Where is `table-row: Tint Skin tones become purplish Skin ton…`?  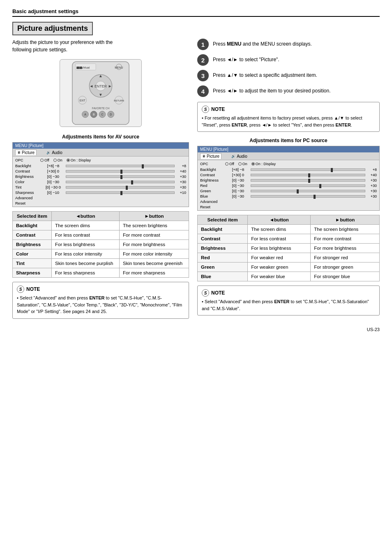 table-row: Tint Skin tones become purplish Skin ton… is located at coordinates (101, 264).